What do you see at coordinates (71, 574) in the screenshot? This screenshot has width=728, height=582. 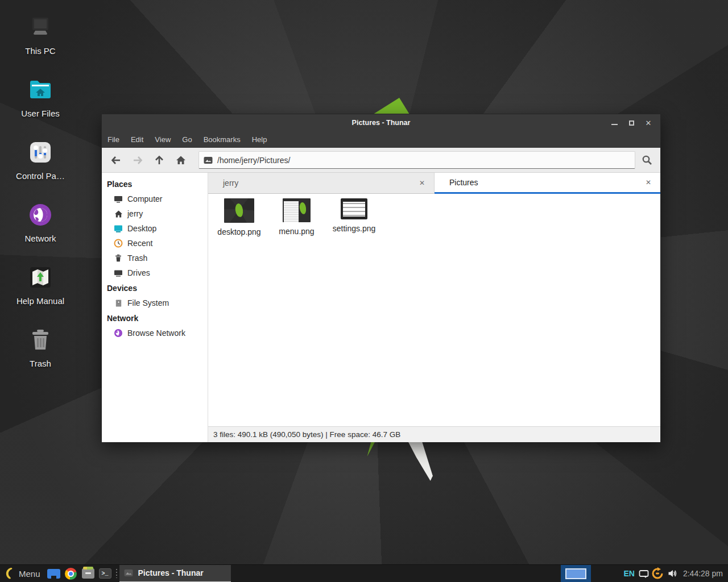 I see `chrome-icon` at bounding box center [71, 574].